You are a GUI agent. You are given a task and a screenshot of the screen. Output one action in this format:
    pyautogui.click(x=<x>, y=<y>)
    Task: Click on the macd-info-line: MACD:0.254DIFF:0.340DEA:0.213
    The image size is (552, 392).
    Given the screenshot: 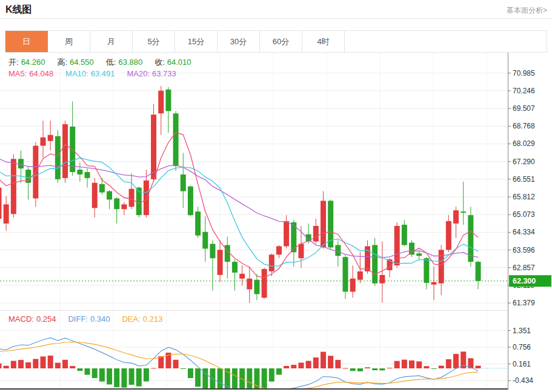 What is the action you would take?
    pyautogui.click(x=91, y=319)
    